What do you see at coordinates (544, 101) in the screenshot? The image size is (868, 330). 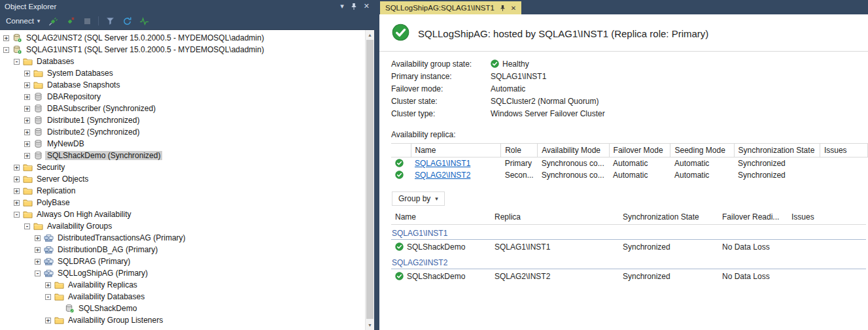 I see `detail-value-text: SQLCluster2 (Normal Quorum)` at bounding box center [544, 101].